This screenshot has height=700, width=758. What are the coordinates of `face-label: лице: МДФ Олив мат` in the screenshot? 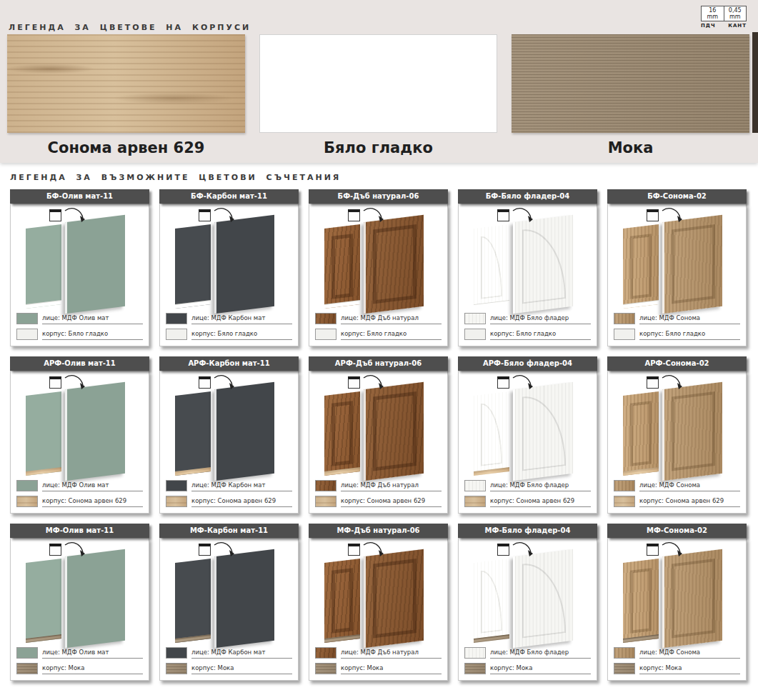 It's located at (93, 319).